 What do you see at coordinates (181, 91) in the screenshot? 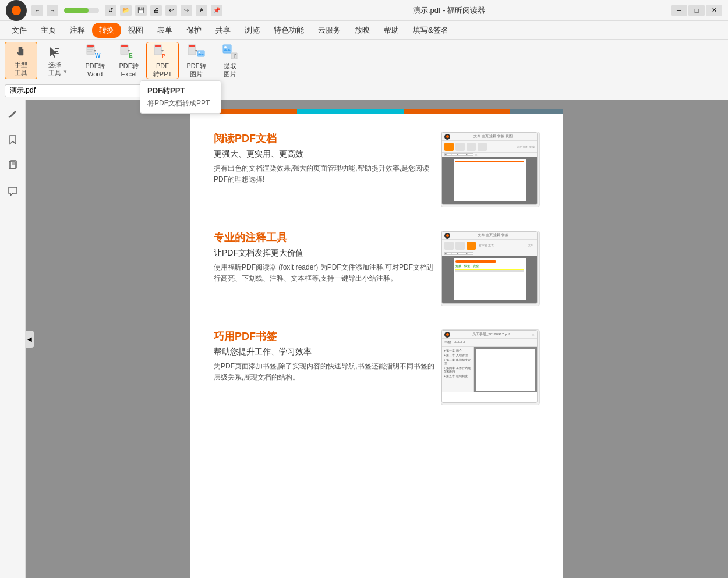
I see `tooltip-title: PDF转PPT` at bounding box center [181, 91].